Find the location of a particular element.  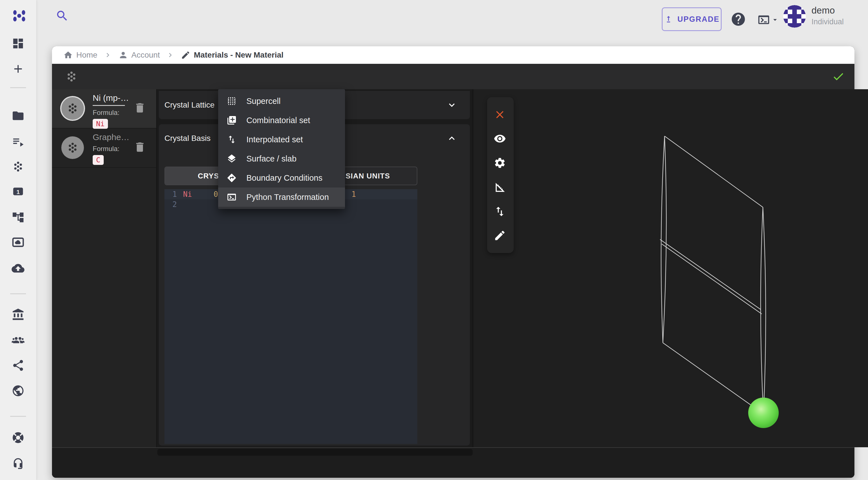

identicon-avatar-icon is located at coordinates (795, 16).